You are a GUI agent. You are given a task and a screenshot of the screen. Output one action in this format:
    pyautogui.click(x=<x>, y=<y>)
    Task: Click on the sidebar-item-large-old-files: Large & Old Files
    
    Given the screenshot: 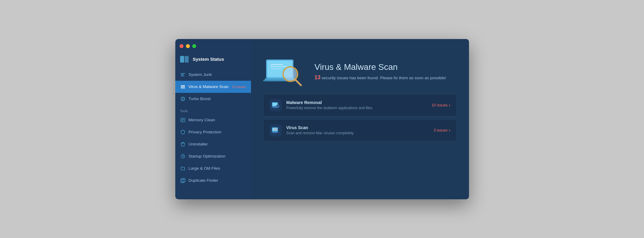 What is the action you would take?
    pyautogui.click(x=213, y=168)
    